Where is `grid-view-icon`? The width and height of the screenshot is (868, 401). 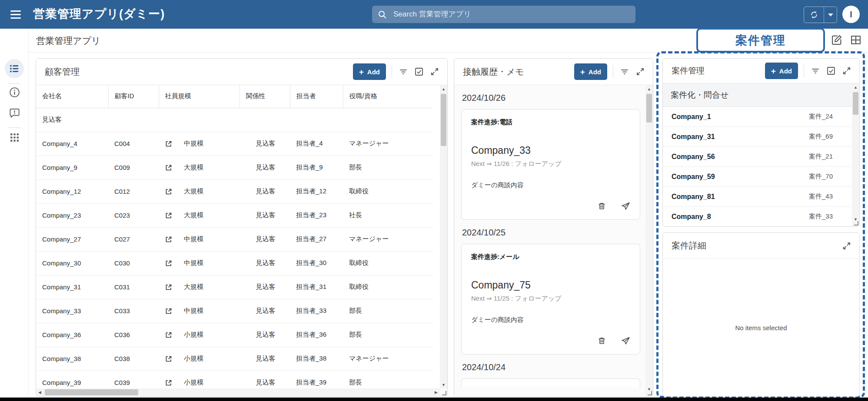
grid-view-icon is located at coordinates (856, 41).